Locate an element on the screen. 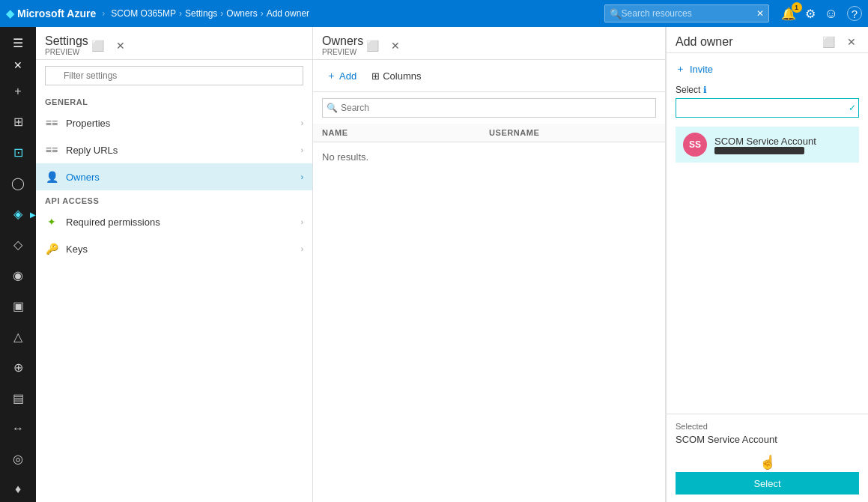 The height and width of the screenshot is (502, 868). selected-section: Selected SCOM Service Account ☝ Select is located at coordinates (767, 458).